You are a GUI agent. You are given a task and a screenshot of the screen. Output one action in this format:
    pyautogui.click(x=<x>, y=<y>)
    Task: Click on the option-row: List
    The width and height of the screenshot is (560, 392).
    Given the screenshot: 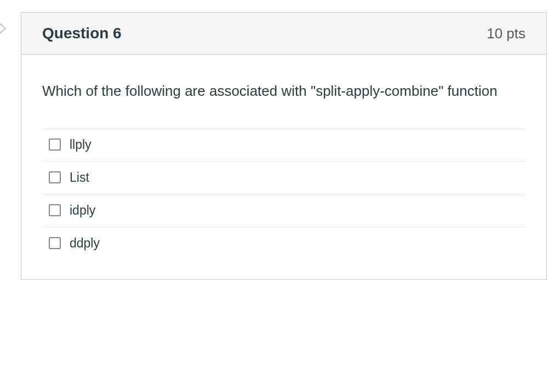 What is the action you would take?
    pyautogui.click(x=284, y=177)
    